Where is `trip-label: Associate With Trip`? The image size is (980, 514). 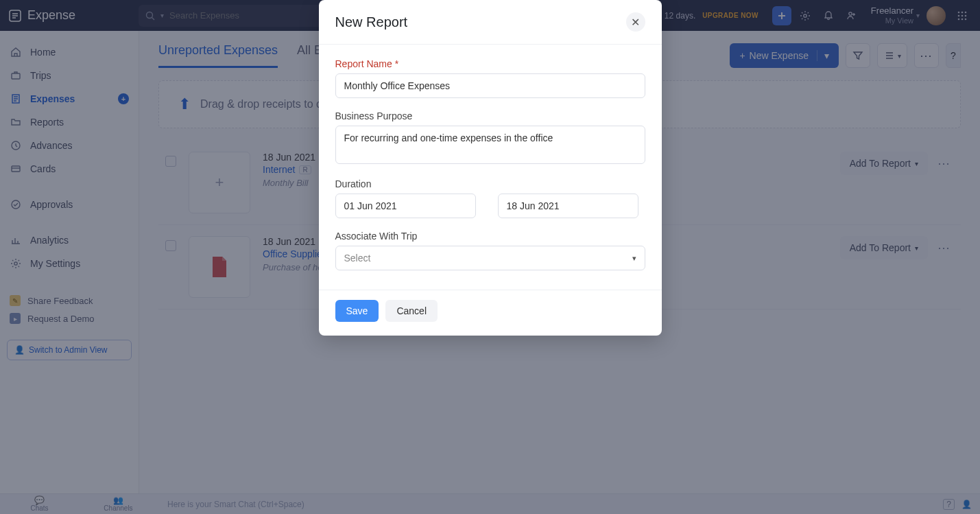 trip-label: Associate With Trip is located at coordinates (490, 236).